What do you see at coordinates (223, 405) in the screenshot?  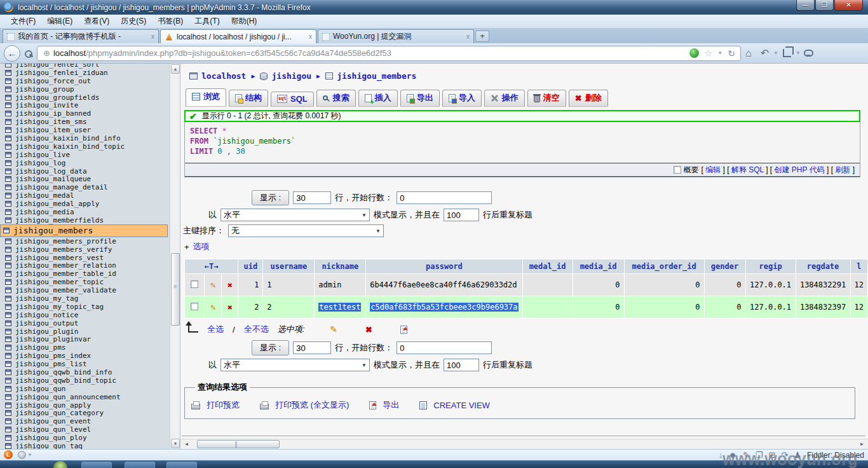 I see `resultset-link-打印预览: 打印预览` at bounding box center [223, 405].